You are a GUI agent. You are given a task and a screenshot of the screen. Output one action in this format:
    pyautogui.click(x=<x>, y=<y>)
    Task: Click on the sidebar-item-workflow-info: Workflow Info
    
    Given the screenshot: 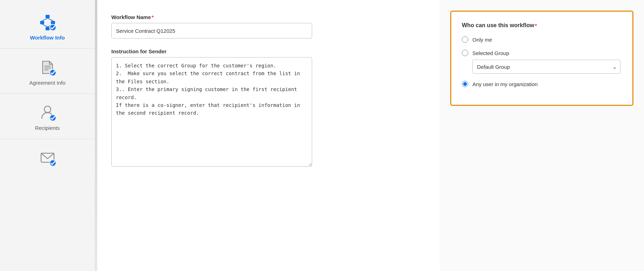 What is the action you would take?
    pyautogui.click(x=47, y=26)
    